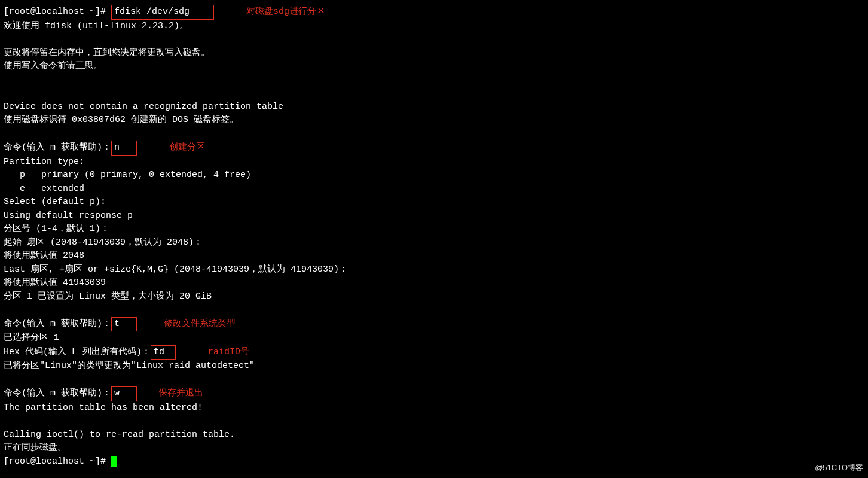  Describe the element at coordinates (187, 148) in the screenshot. I see `annotation-text: 创建分区` at that location.